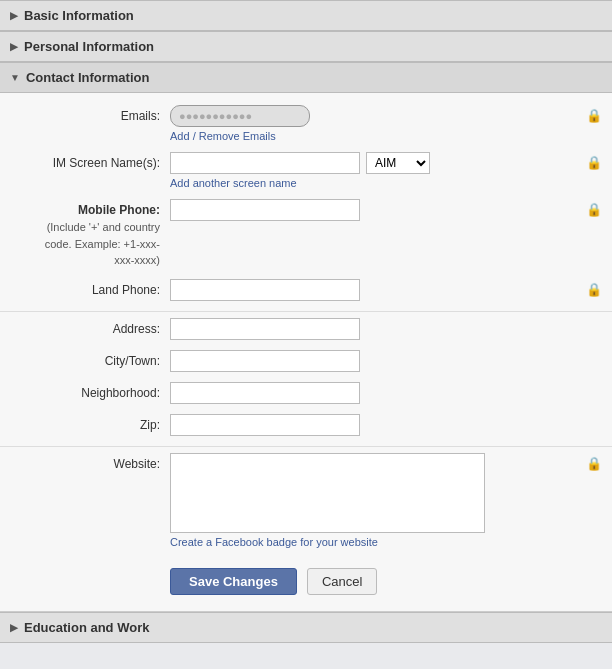  Describe the element at coordinates (386, 425) in the screenshot. I see `zip-control` at that location.